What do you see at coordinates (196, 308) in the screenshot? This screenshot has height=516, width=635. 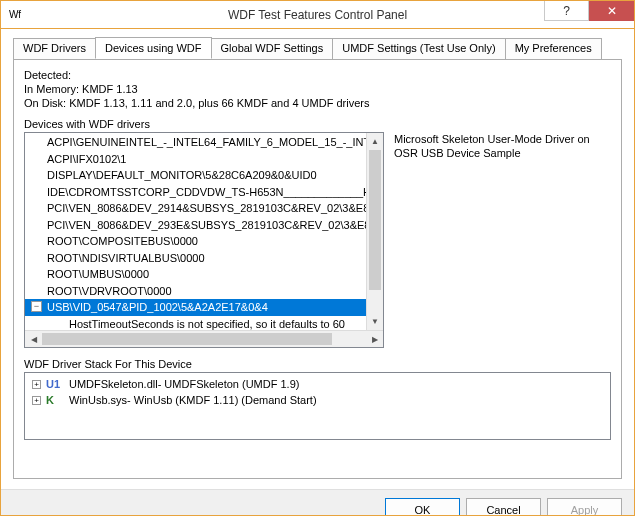 I see `tree-row: −USB\VID_0547&PID_1002\5&A2A2E17&0&4` at bounding box center [196, 308].